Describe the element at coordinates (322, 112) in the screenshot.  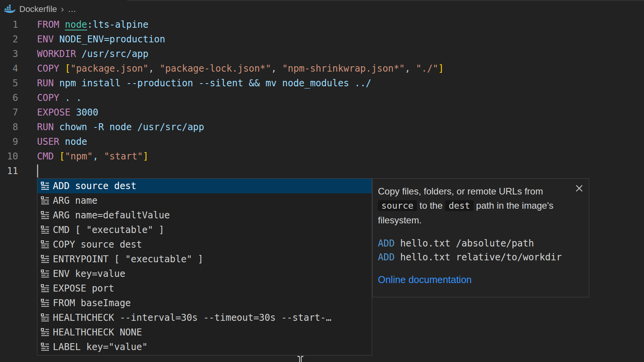
I see `code-line: 7EXPOSE 3000` at that location.